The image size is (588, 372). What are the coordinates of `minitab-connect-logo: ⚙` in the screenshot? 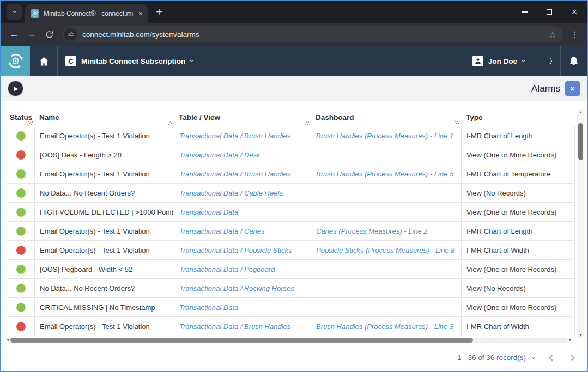 It's located at (15, 61).